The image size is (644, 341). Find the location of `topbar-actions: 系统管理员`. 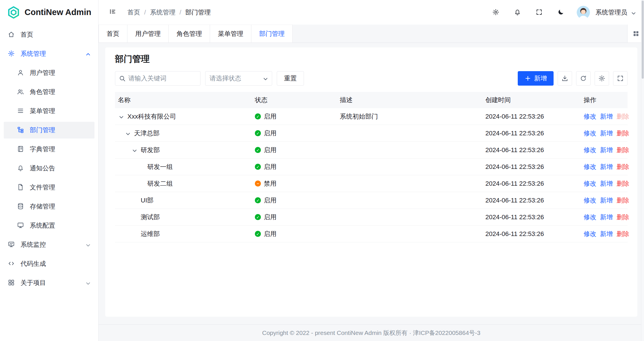

topbar-actions: 系统管理员 is located at coordinates (563, 12).